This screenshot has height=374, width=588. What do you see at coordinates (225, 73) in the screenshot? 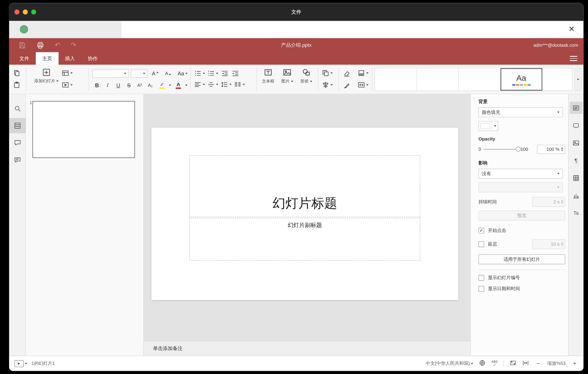
I see `decrease-indent-button` at bounding box center [225, 73].